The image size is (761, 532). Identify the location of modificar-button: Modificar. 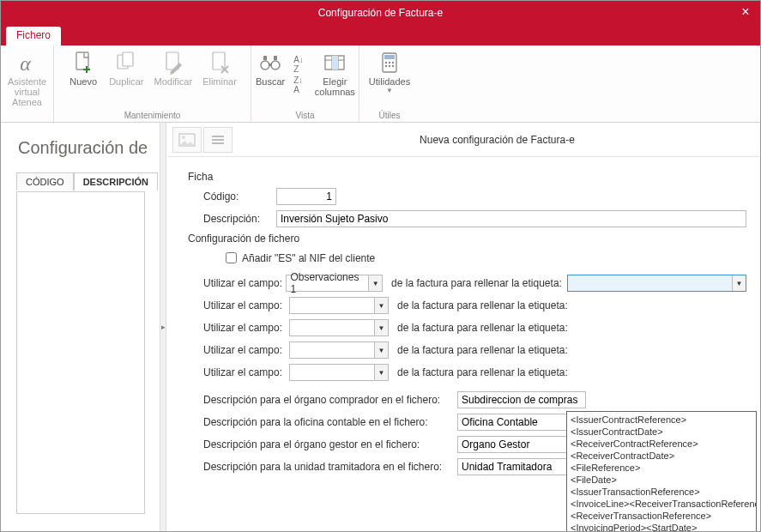
(173, 69).